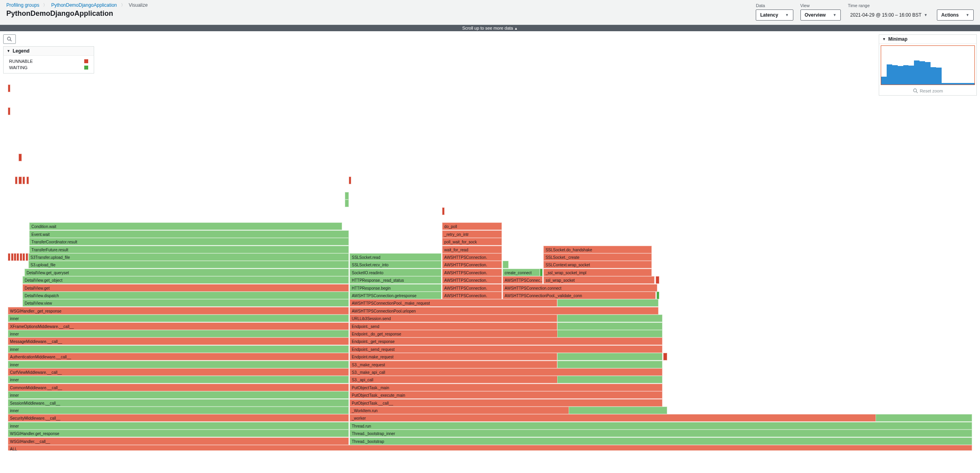 This screenshot has width=980, height=473. What do you see at coordinates (395, 296) in the screenshot?
I see `flame-frame: AWSHTTPSConnection.getresponse` at bounding box center [395, 296].